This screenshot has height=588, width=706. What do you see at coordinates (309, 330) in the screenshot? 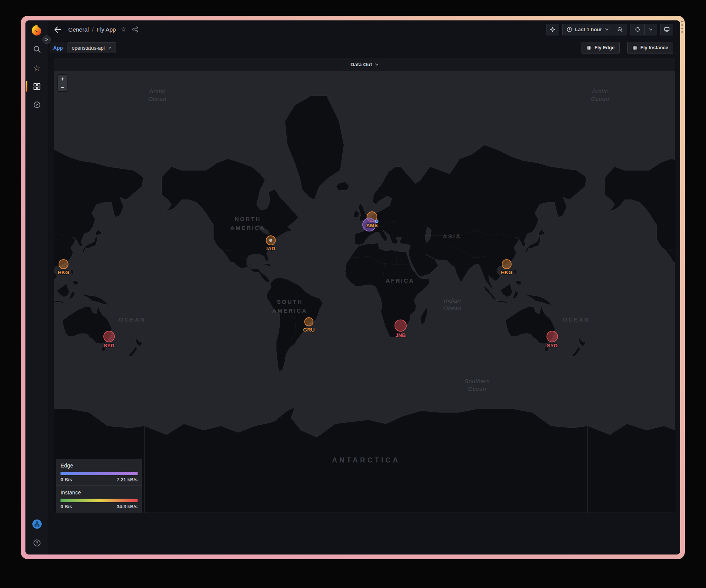
I see `svg-text: GRU` at bounding box center [309, 330].